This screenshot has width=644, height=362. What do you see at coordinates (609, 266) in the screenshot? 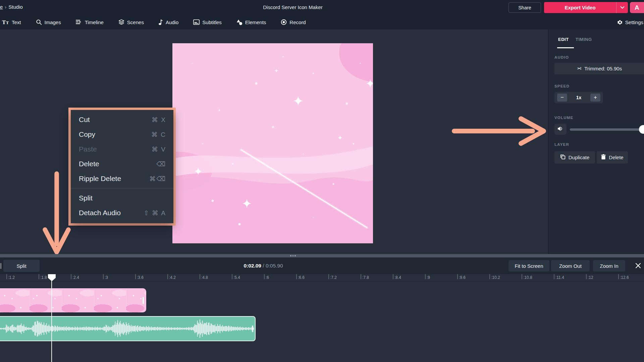
I see `zoom-in-button: Zoom In` at bounding box center [609, 266].